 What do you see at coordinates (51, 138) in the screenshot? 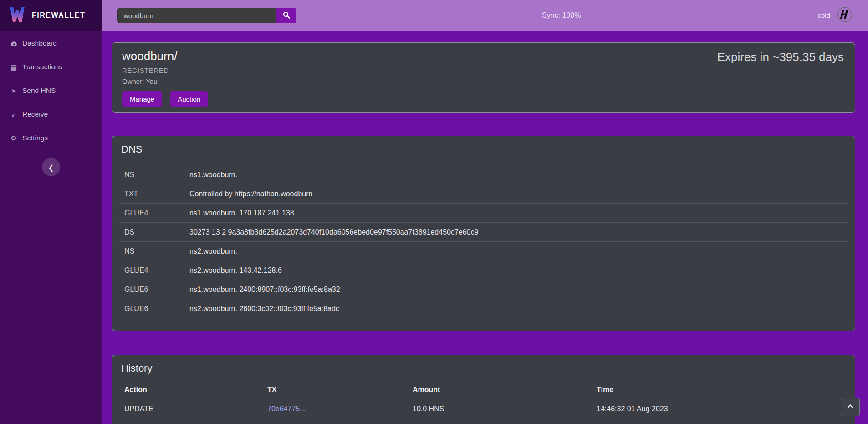
I see `sidebar-item: ⚙ Settings` at bounding box center [51, 138].